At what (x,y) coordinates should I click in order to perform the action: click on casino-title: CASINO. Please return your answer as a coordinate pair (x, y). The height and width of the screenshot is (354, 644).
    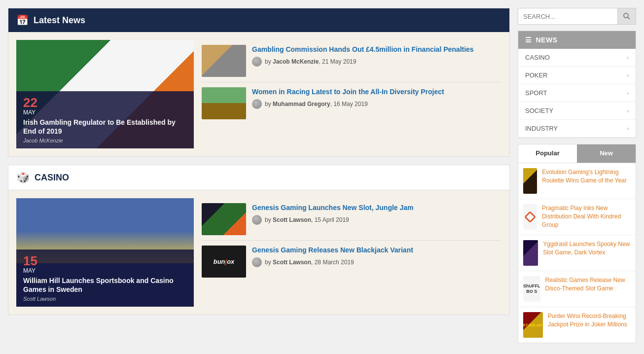
    Looking at the image, I should click on (52, 177).